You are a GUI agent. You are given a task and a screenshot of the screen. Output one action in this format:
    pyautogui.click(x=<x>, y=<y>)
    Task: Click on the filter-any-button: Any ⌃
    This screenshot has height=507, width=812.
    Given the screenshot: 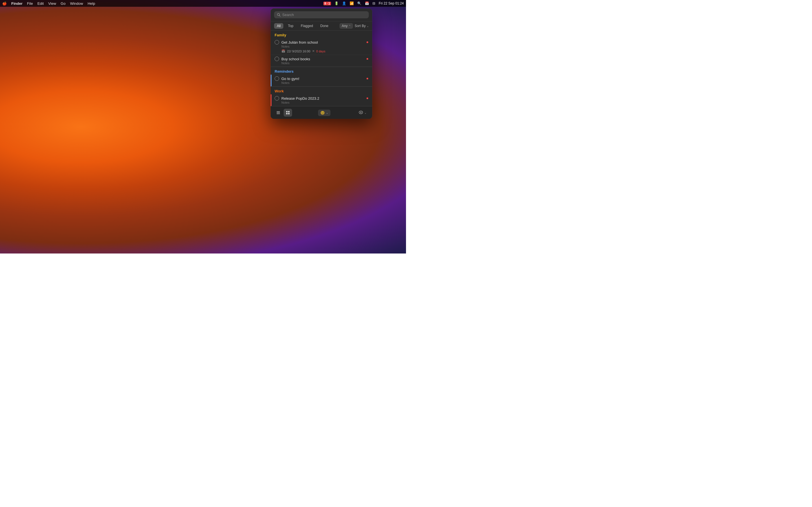 What is the action you would take?
    pyautogui.click(x=346, y=26)
    